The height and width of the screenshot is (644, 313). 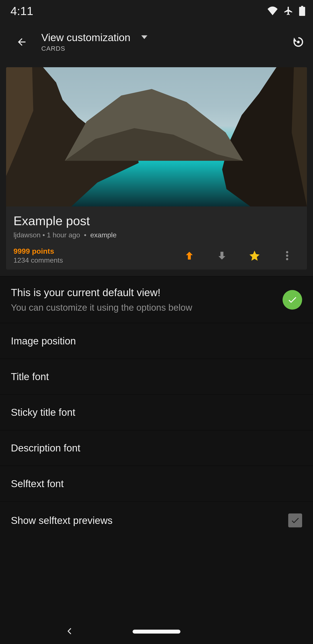 What do you see at coordinates (156, 448) in the screenshot?
I see `option-label: Description font` at bounding box center [156, 448].